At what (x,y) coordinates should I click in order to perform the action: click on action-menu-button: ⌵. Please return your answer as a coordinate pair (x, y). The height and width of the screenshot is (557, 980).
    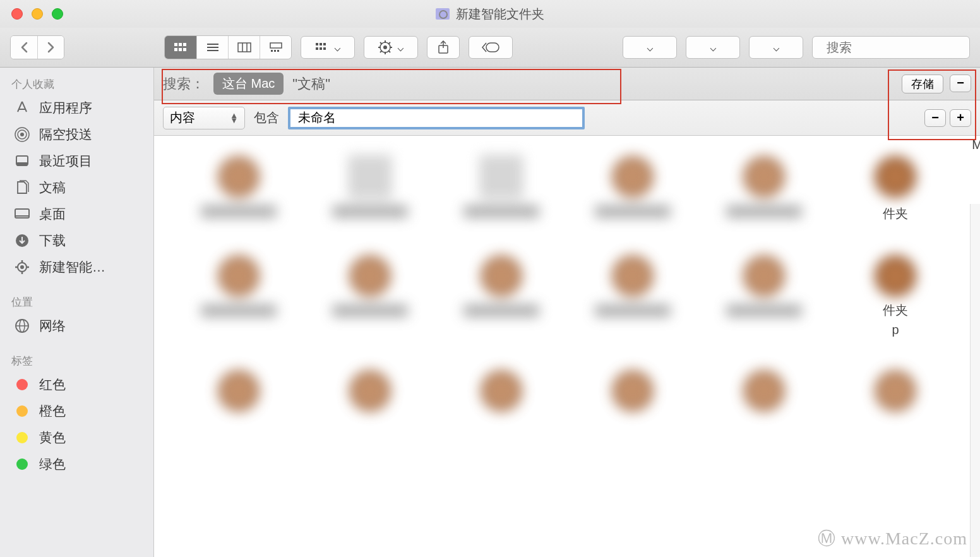
    Looking at the image, I should click on (391, 47).